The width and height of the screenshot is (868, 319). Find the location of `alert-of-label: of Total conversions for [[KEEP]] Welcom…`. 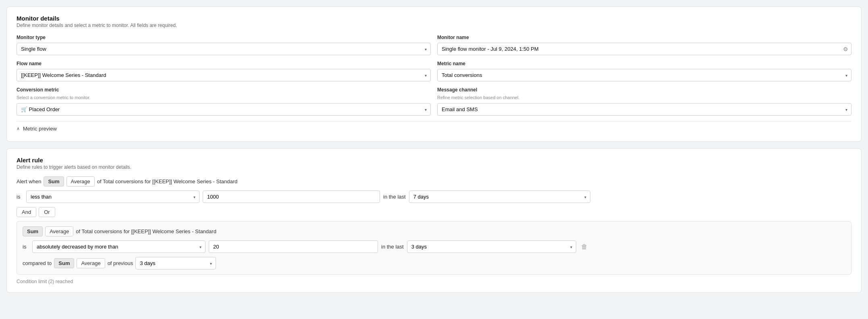

alert-of-label: of Total conversions for [[KEEP]] Welcom… is located at coordinates (168, 181).